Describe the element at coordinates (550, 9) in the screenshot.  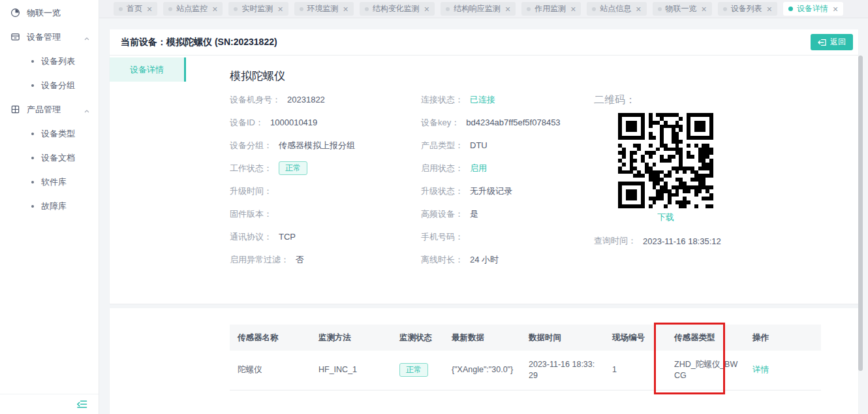
I see `tab-label: 作用监测` at that location.